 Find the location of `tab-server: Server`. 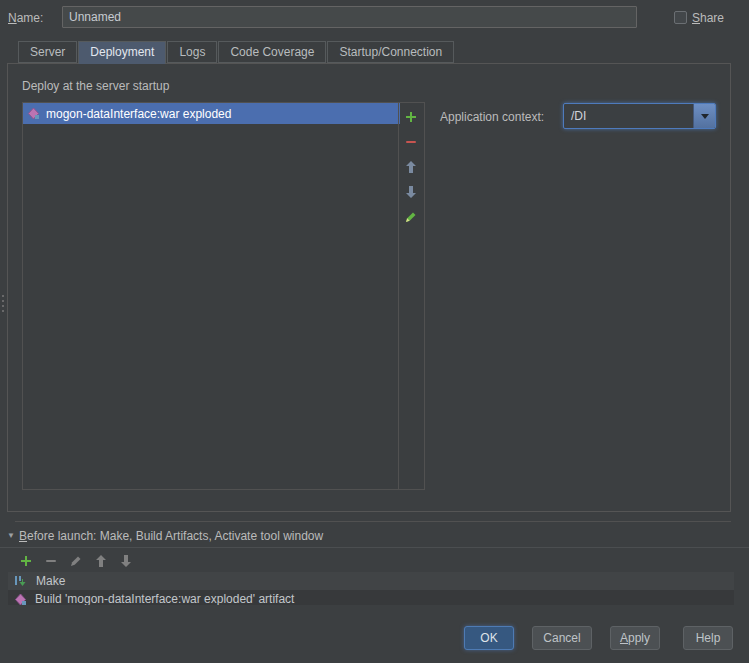

tab-server: Server is located at coordinates (48, 52).